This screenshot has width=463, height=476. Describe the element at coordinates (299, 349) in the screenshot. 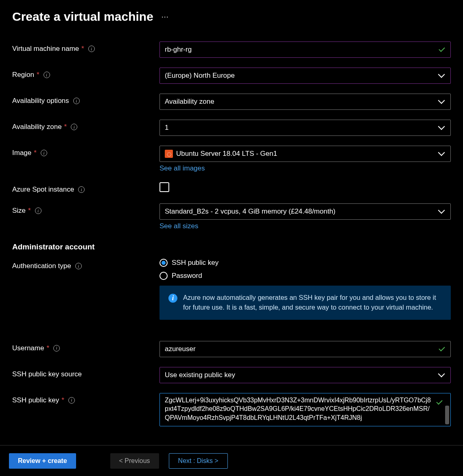

I see `username-input` at that location.